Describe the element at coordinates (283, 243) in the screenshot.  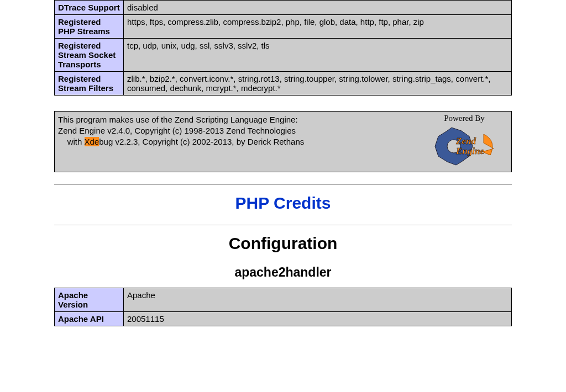
I see `configuration-heading: Configuration` at that location.